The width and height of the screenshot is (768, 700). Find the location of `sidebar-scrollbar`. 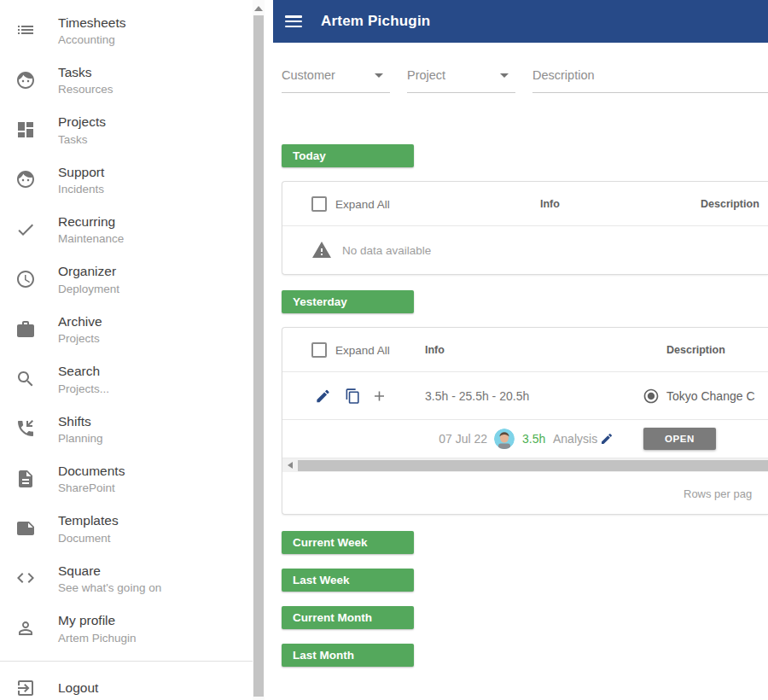

sidebar-scrollbar is located at coordinates (259, 350).